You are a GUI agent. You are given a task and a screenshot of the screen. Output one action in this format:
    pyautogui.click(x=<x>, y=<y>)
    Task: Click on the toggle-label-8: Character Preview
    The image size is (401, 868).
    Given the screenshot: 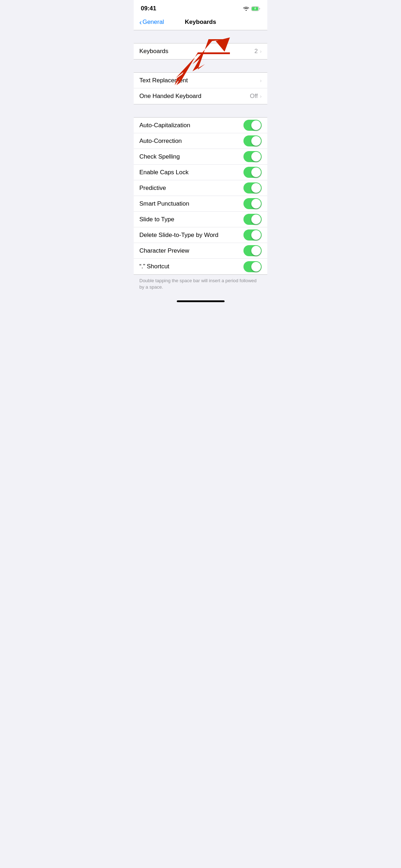 What is the action you would take?
    pyautogui.click(x=191, y=251)
    